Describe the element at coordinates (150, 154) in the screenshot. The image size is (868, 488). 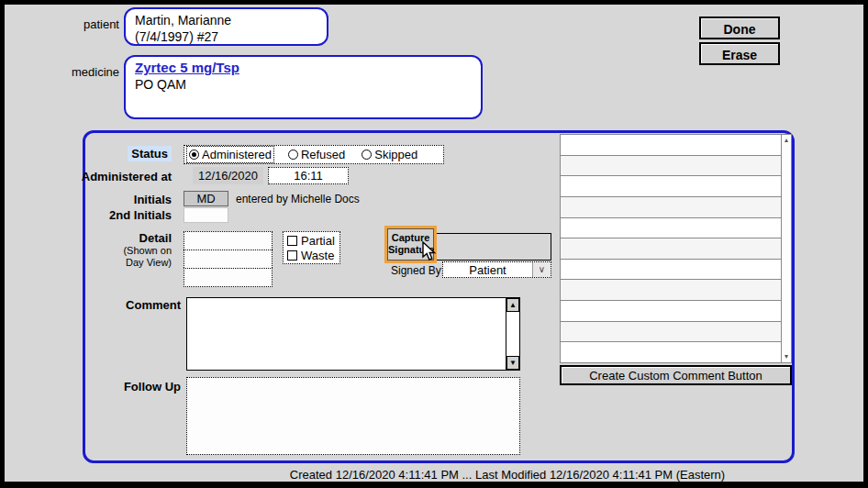
I see `status-label: Status` at that location.